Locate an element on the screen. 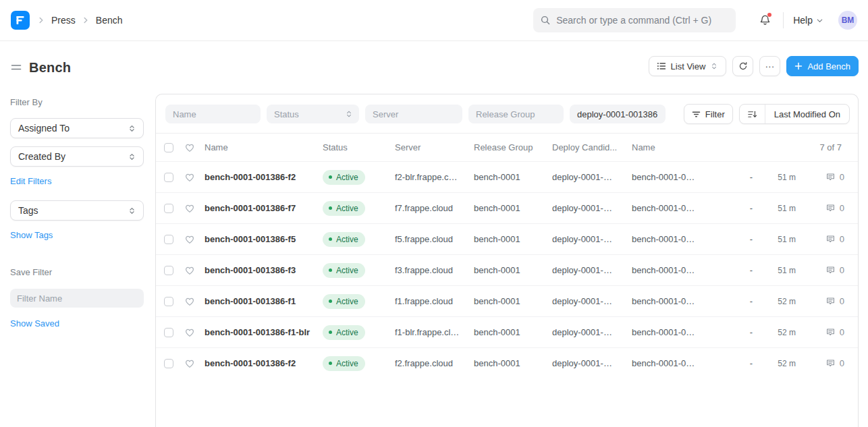 The height and width of the screenshot is (427, 868). header-name: Name is located at coordinates (263, 147).